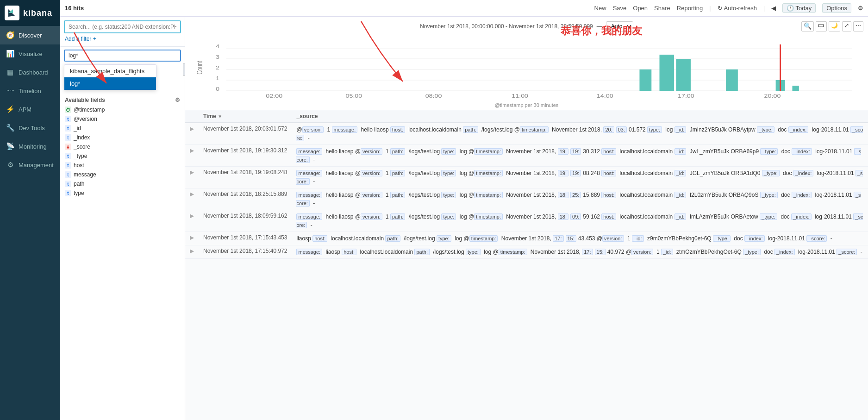 This screenshot has width=868, height=420. Describe the element at coordinates (608, 130) in the screenshot. I see `source-key: 20:` at that location.